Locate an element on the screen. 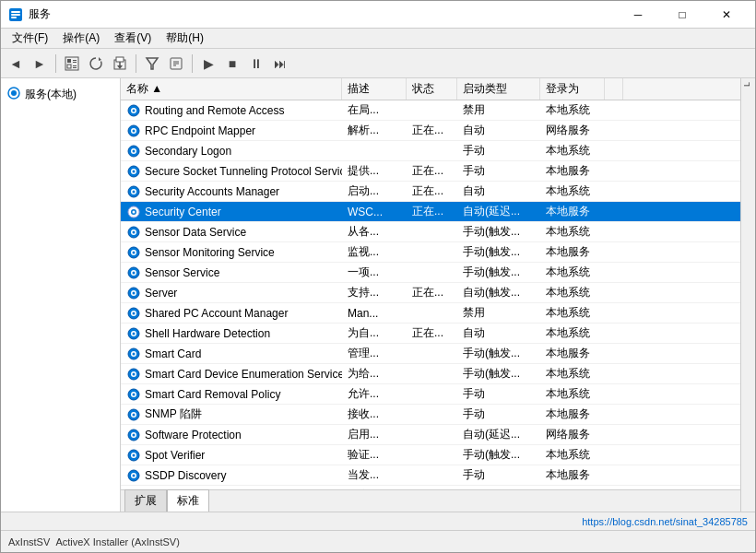  service-name-cell: Secure Socket Tunneling Protocol Service is located at coordinates (231, 171).